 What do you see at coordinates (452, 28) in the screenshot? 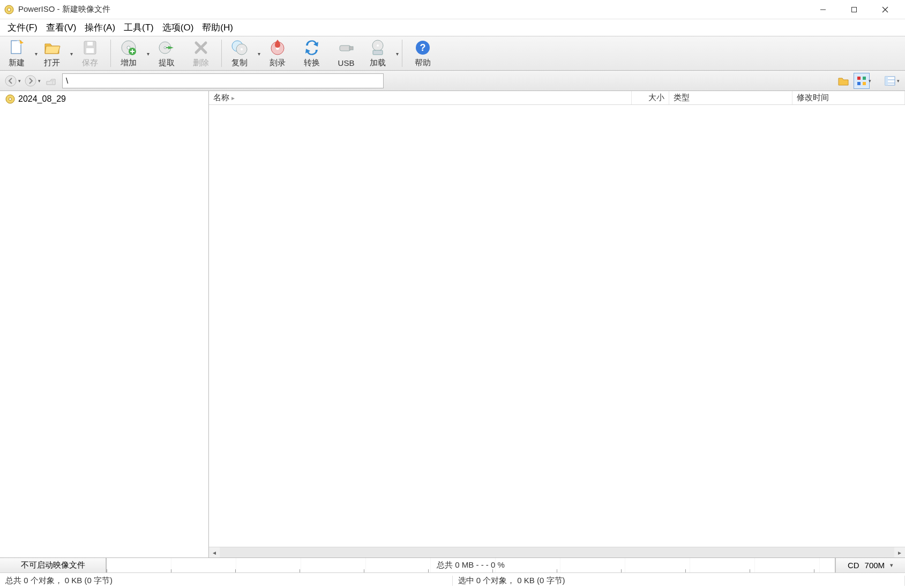
I see `menubar: 文件(F) 查看(V) 操作(A) 工具(T) 选项(O) 帮助(H)` at bounding box center [452, 28].